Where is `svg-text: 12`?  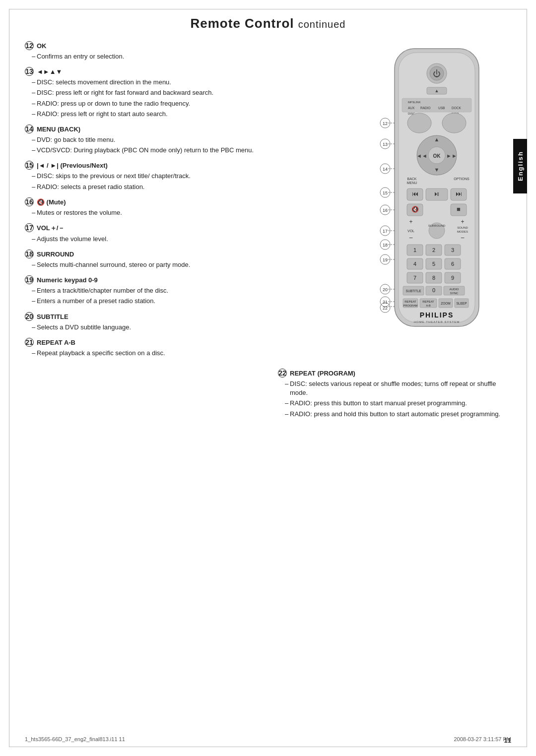
svg-text: 12 is located at coordinates (385, 124).